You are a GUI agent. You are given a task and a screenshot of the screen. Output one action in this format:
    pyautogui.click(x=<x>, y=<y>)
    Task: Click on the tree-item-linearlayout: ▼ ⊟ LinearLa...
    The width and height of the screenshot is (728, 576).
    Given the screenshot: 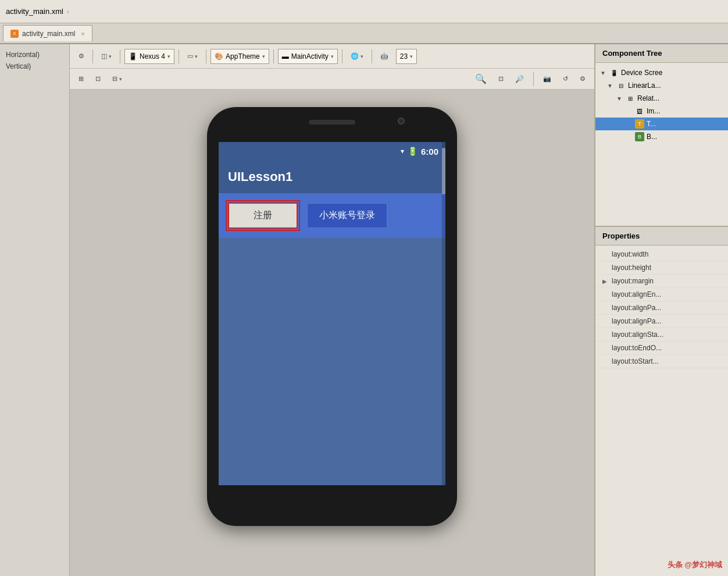 What is the action you would take?
    pyautogui.click(x=662, y=86)
    